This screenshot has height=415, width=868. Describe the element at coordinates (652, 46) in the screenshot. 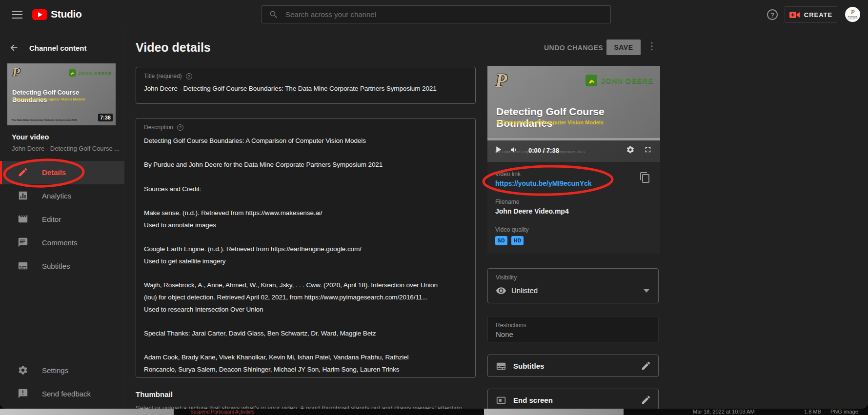

I see `more-options-icon: ⋮` at that location.